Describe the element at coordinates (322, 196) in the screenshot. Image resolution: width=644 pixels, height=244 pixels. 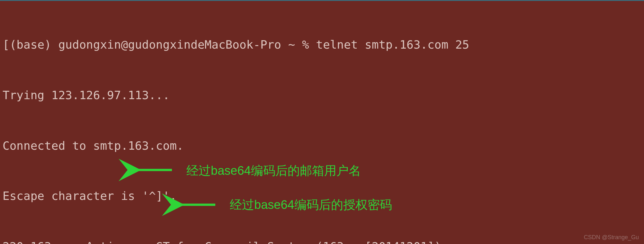
I see `output-line: Escape character is '^]'.` at that location.